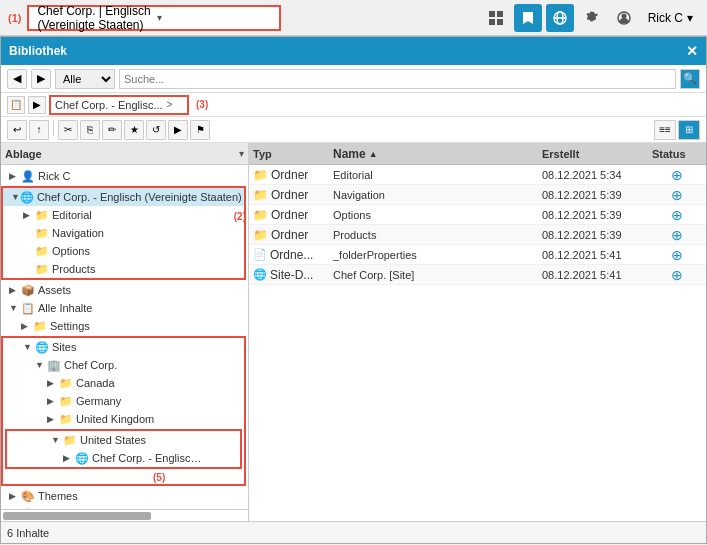 The height and width of the screenshot is (545, 707). Describe the element at coordinates (124, 440) in the screenshot. I see `tree-item-us: ▼ 📁 United States` at that location.